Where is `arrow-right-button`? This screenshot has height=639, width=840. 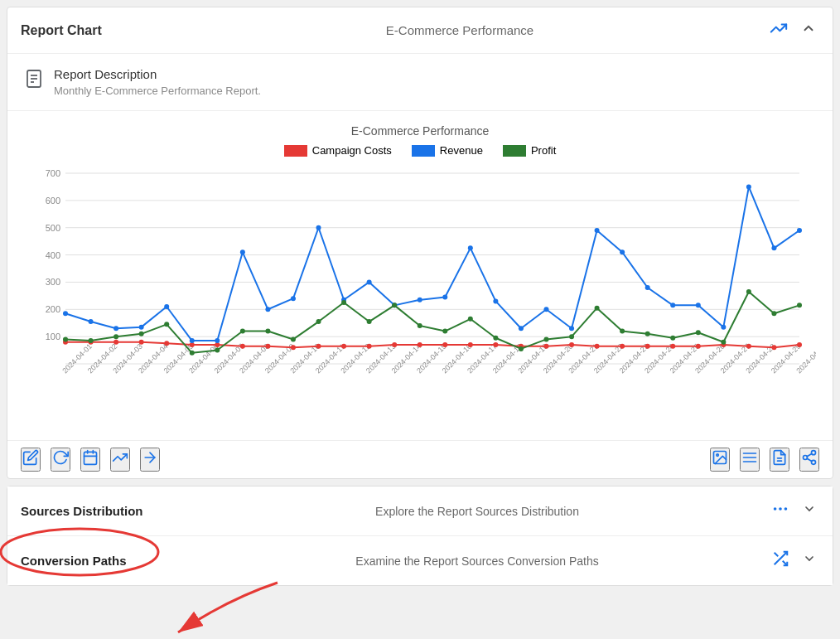
arrow-right-button is located at coordinates (150, 459).